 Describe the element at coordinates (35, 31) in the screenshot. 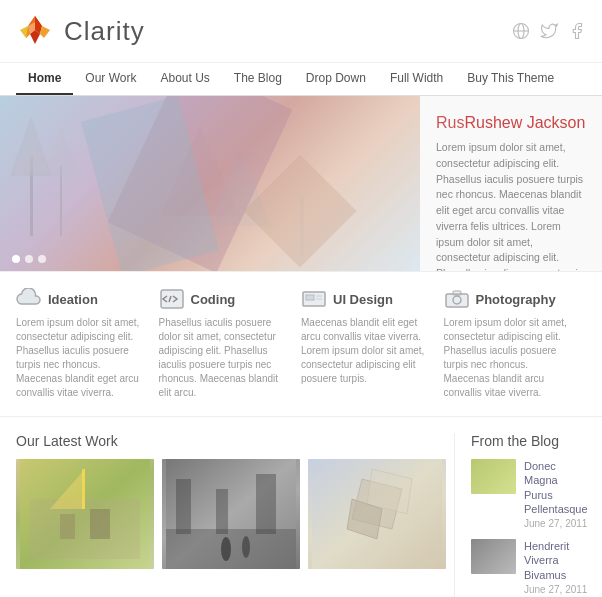

I see `logo-icon` at that location.